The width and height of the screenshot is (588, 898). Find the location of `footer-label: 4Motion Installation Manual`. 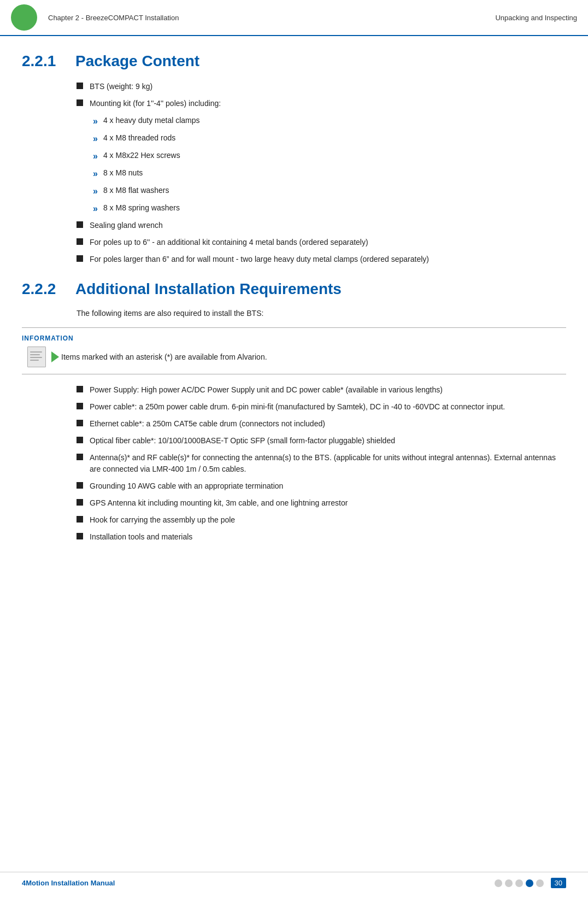

footer-label: 4Motion Installation Manual is located at coordinates (68, 883).